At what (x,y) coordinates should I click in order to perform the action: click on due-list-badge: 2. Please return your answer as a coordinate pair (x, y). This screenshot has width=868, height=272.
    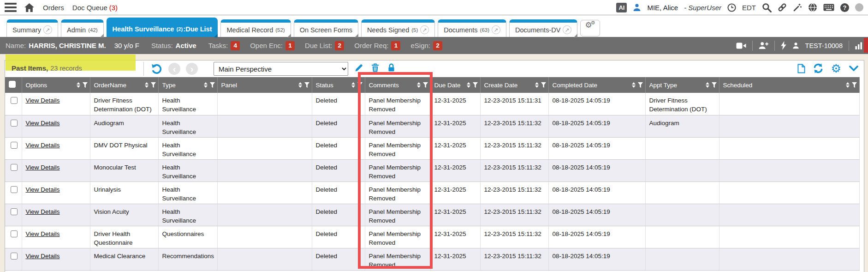
    Looking at the image, I should click on (339, 46).